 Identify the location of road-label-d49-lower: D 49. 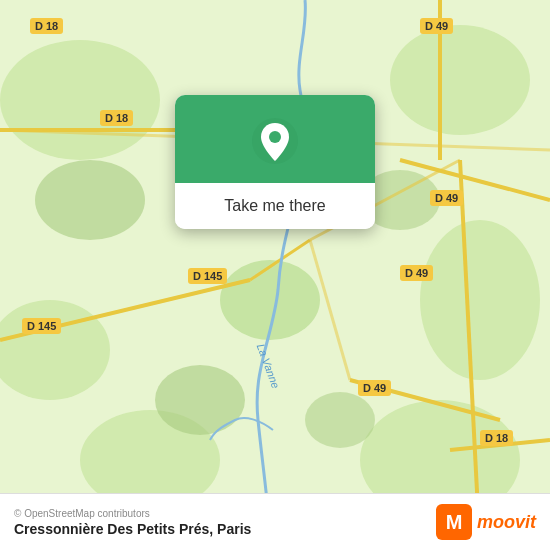
(374, 388).